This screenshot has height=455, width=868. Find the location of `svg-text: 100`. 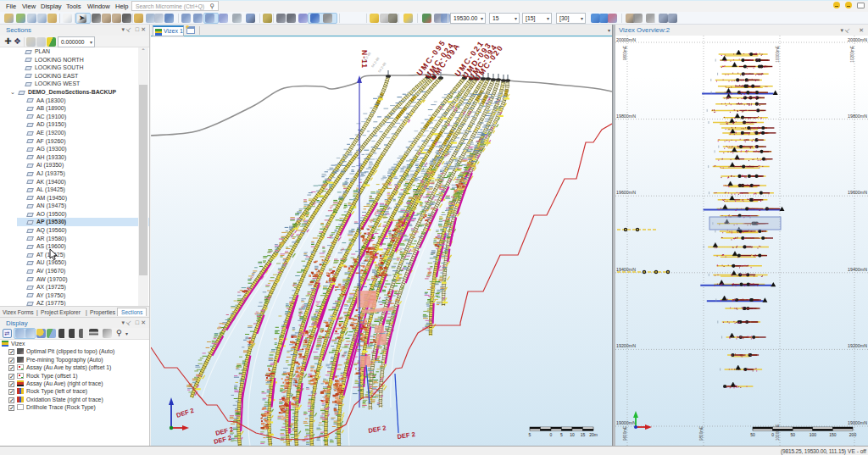

svg-text: 100 is located at coordinates (814, 435).